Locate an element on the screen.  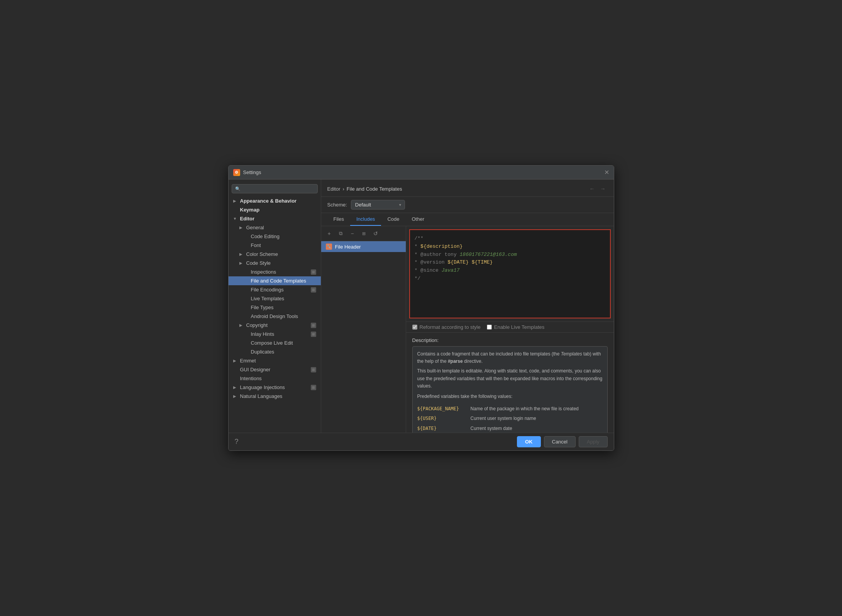
description-text-1: Contains a code fragment that can be inc… is located at coordinates (510, 358).